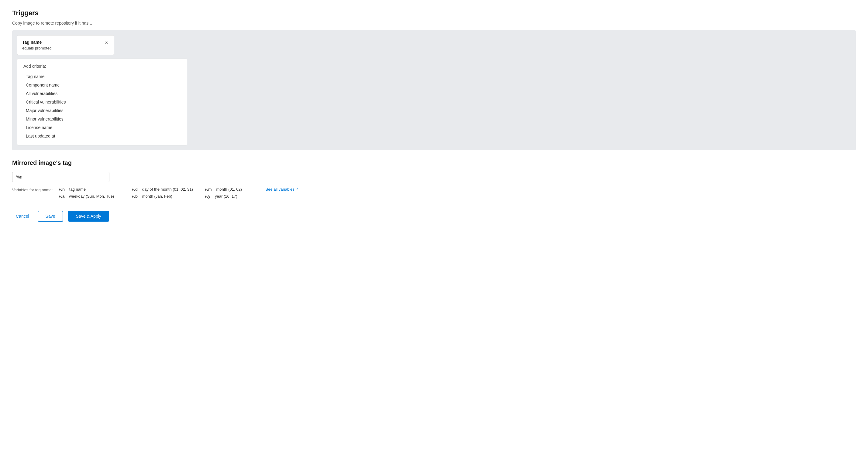  Describe the element at coordinates (282, 189) in the screenshot. I see `see-all-variables-link: See all variables ↗` at that location.